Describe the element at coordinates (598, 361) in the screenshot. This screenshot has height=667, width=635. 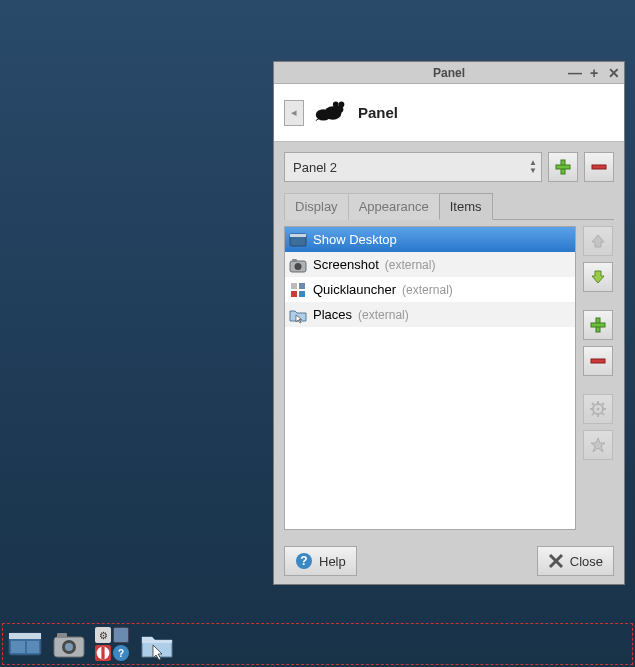
I see `remove-item-button` at that location.